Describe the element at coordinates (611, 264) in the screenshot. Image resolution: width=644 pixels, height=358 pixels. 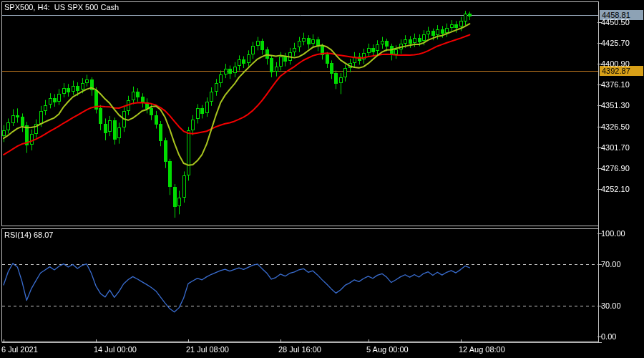
I see `rsi-scale-label: 70.00` at that location.